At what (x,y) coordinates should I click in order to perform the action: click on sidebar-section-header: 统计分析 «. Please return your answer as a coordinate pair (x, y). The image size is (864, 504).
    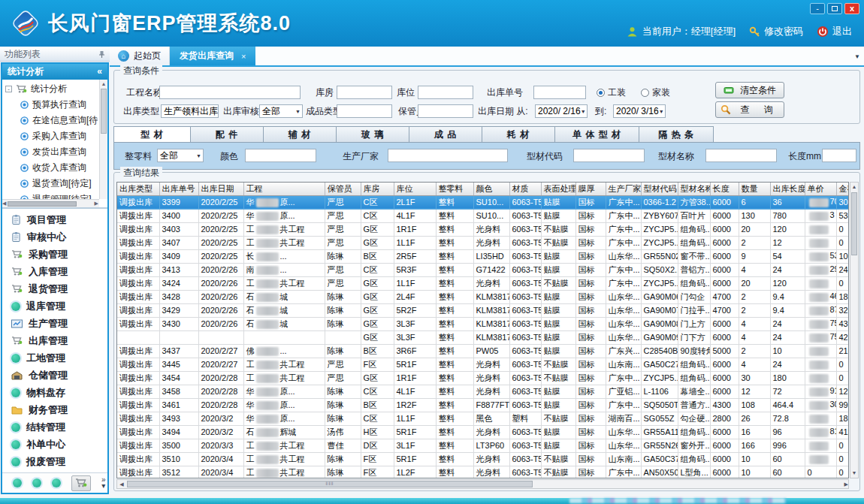
    Looking at the image, I should click on (55, 72).